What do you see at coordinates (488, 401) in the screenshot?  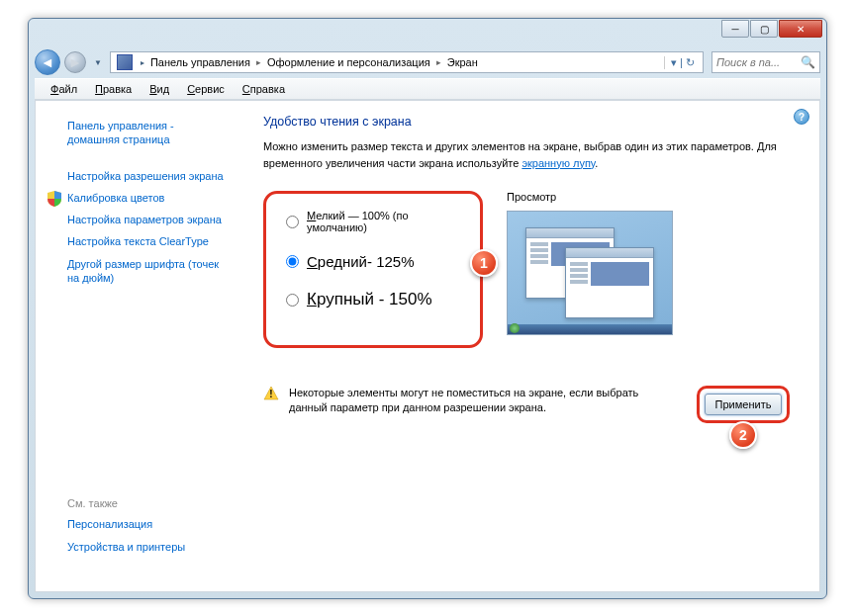 I see `warning-text: Некоторые элементы могут не поместиться …` at bounding box center [488, 401].